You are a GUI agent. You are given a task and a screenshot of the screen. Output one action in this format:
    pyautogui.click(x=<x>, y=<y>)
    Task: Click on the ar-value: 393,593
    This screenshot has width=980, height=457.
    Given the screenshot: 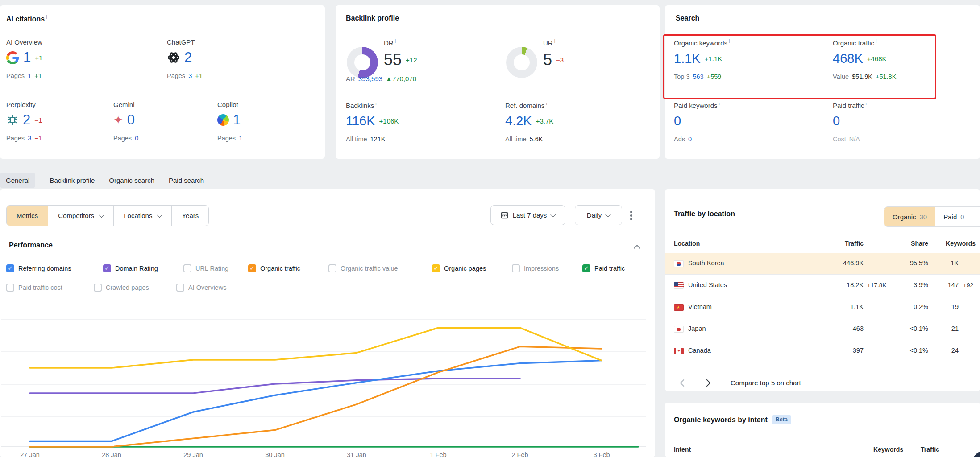 What is the action you would take?
    pyautogui.click(x=370, y=78)
    